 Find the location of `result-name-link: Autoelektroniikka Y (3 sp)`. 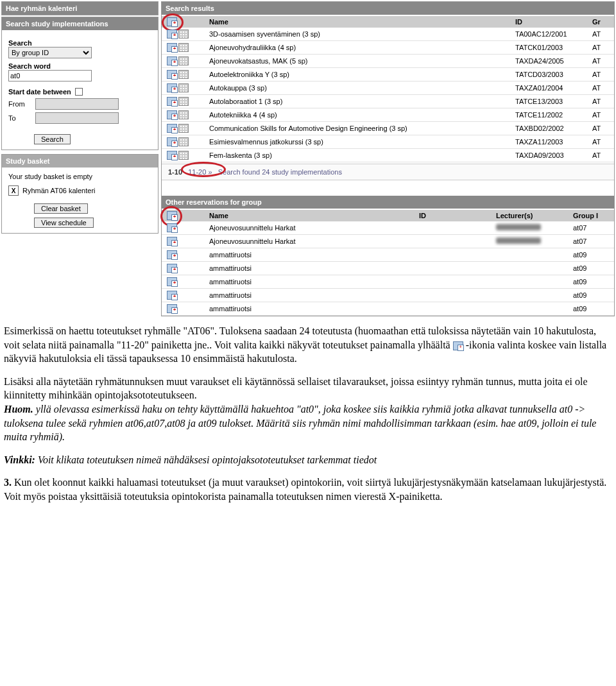

result-name-link: Autoelektroniikka Y (3 sp) is located at coordinates (249, 74).